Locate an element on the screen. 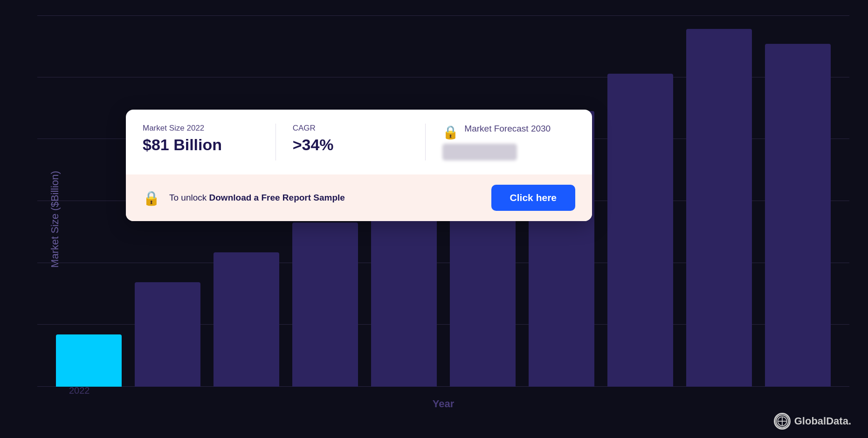 This screenshot has width=868, height=438. market-size-label: Market Size 2022 is located at coordinates (200, 128).